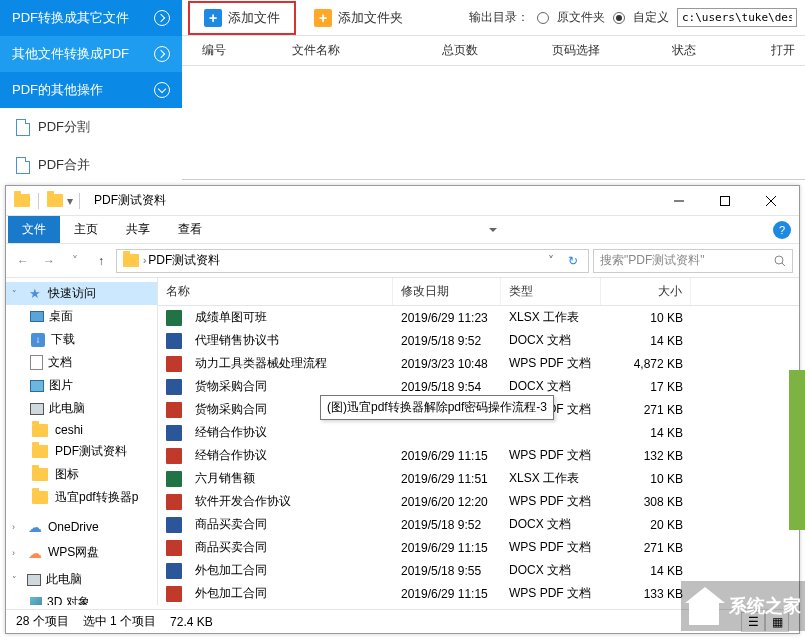  What do you see at coordinates (352, 261) in the screenshot?
I see `breadcrumb-bar: › PDF测试资料 ˅ ↻` at bounding box center [352, 261].